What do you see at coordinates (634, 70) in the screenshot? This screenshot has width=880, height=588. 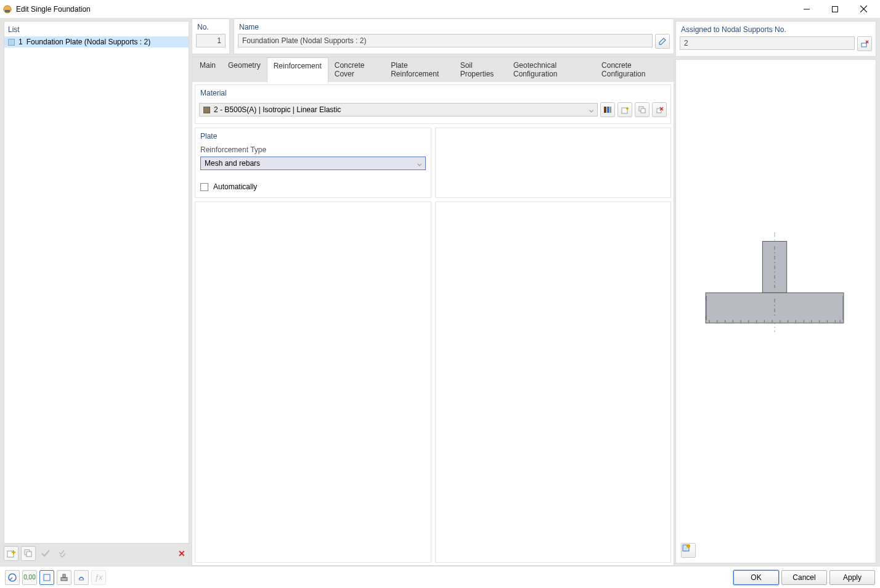 I see `tab-concrete-configuration: Concrete Configuration` at bounding box center [634, 70].